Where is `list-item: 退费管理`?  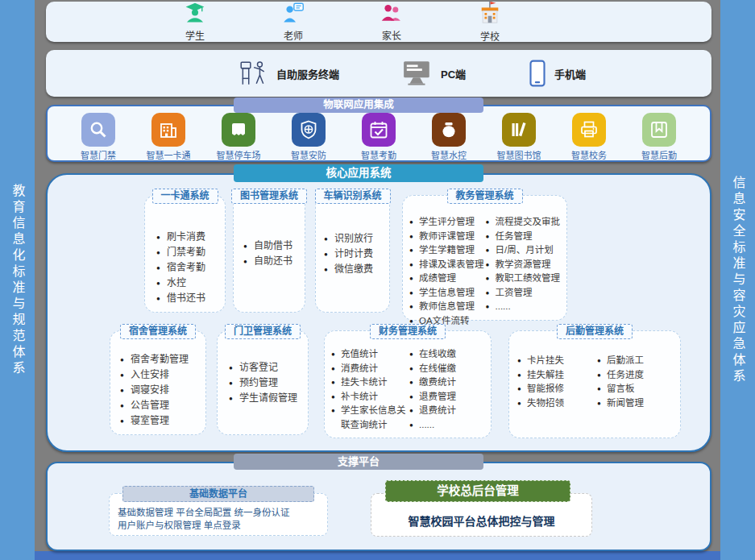 list-item: 退费管理 is located at coordinates (448, 397).